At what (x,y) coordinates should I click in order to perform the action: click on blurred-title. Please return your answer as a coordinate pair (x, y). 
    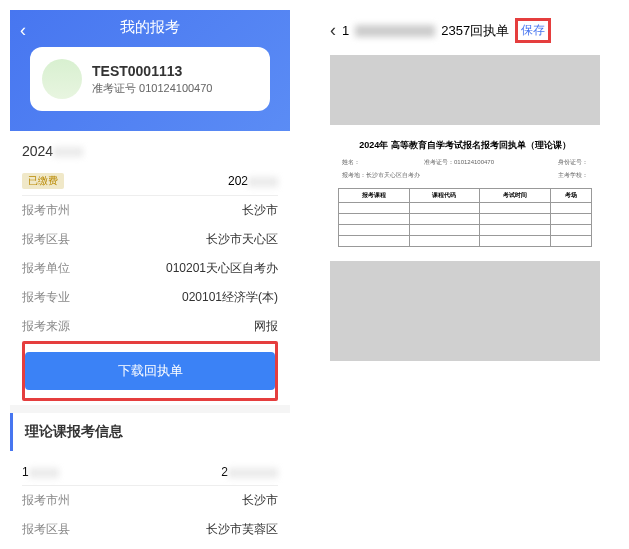
    Looking at the image, I should click on (395, 31).